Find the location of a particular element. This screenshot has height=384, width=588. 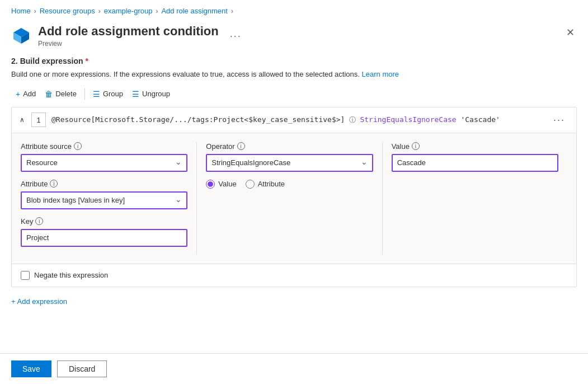

breadcrumb-home: Home is located at coordinates (21, 11).